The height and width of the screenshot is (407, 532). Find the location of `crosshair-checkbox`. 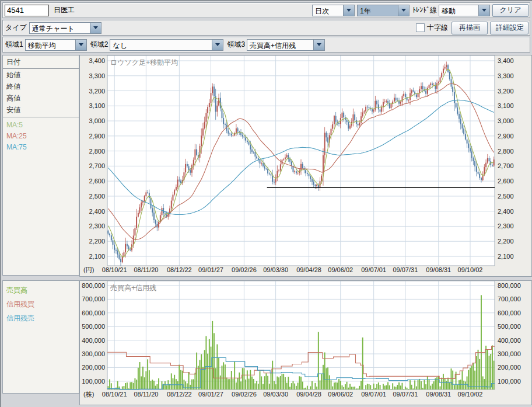

crosshair-checkbox is located at coordinates (420, 28).